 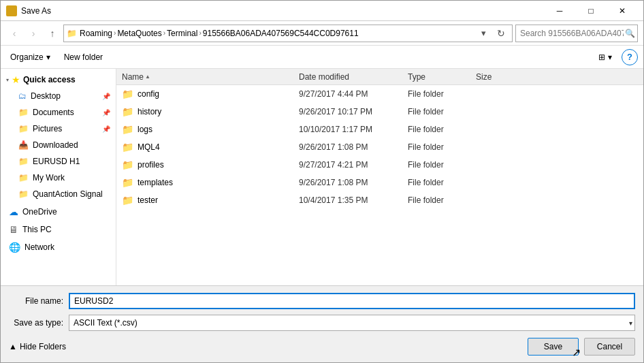 I want to click on breadcrumb-item-roaming: Roaming, so click(x=96, y=33).